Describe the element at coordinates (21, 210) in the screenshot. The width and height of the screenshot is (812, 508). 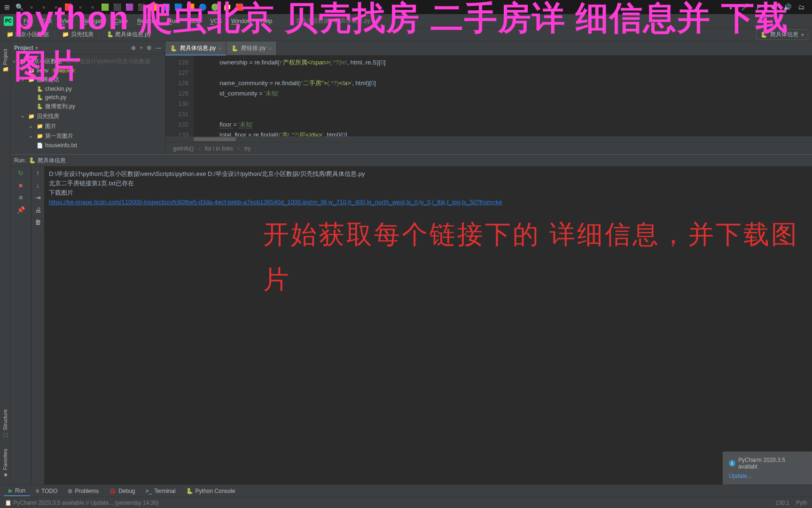
I see `pin-icon: 📌` at that location.